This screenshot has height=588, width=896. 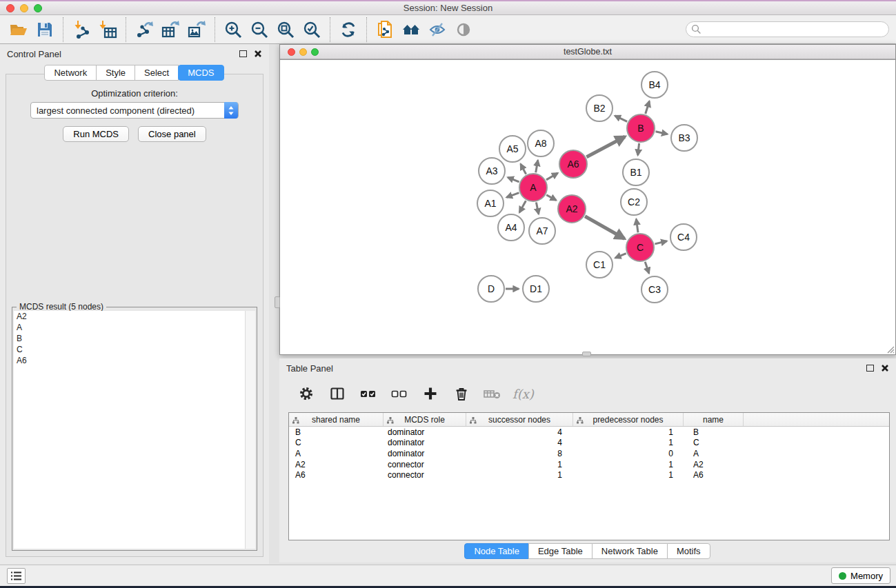 What do you see at coordinates (662, 133) in the screenshot?
I see `edge-B-B3` at bounding box center [662, 133].